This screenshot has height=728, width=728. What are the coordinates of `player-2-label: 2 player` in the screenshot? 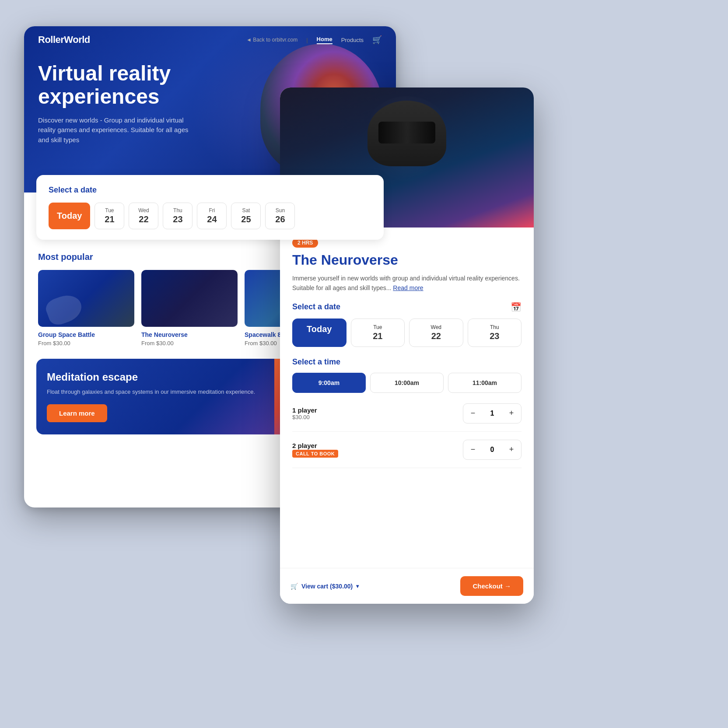 It's located at (315, 445).